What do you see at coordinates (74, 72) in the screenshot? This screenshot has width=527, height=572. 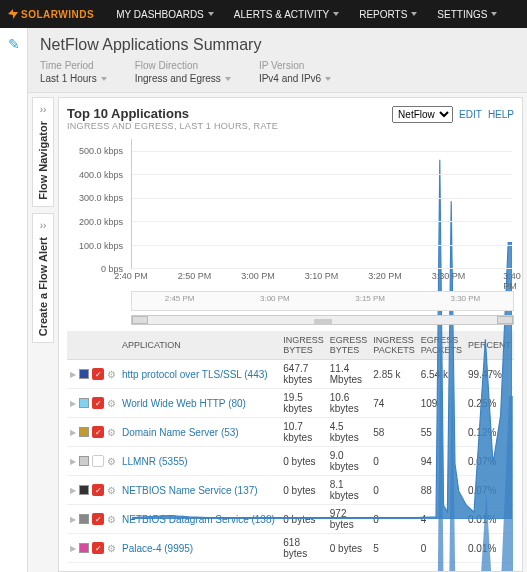 I see `filter-time: Time Period Last 1 Hours` at bounding box center [74, 72].